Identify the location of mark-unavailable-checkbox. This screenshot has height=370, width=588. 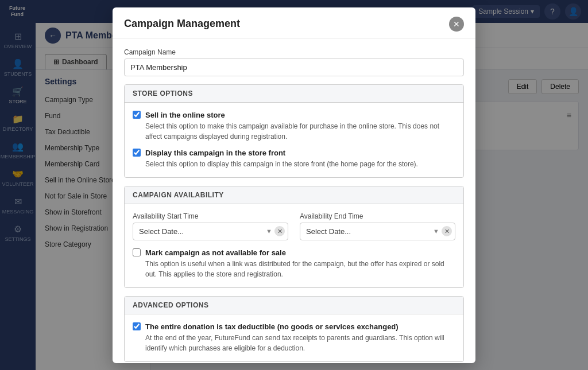
(137, 252).